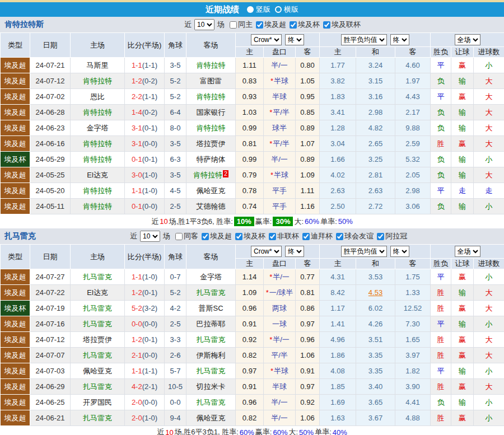 The height and width of the screenshot is (435, 504). What do you see at coordinates (137, 206) in the screenshot?
I see `score-fulltime: 0-1` at bounding box center [137, 206].